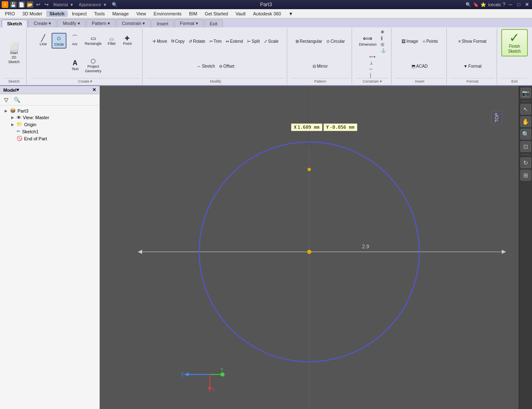  I want to click on minimize-button: ─, so click(510, 5).